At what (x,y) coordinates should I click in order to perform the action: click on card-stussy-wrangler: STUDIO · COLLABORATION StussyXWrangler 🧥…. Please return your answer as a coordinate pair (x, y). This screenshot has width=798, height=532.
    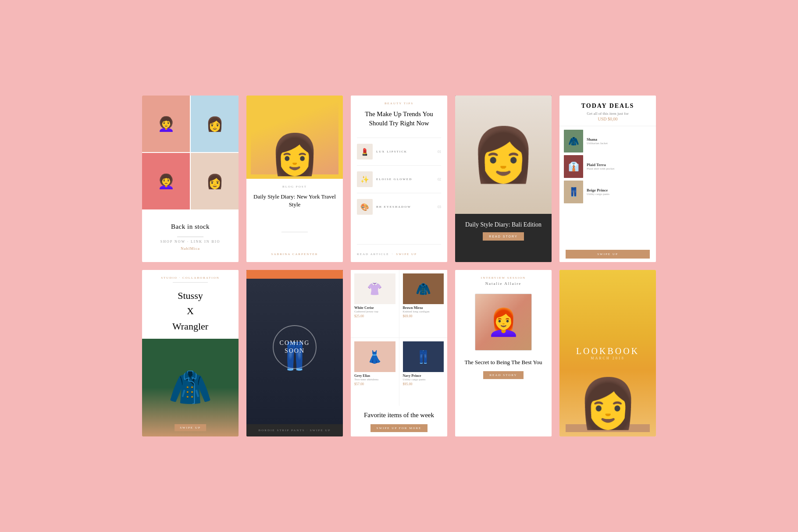
    Looking at the image, I should click on (190, 353).